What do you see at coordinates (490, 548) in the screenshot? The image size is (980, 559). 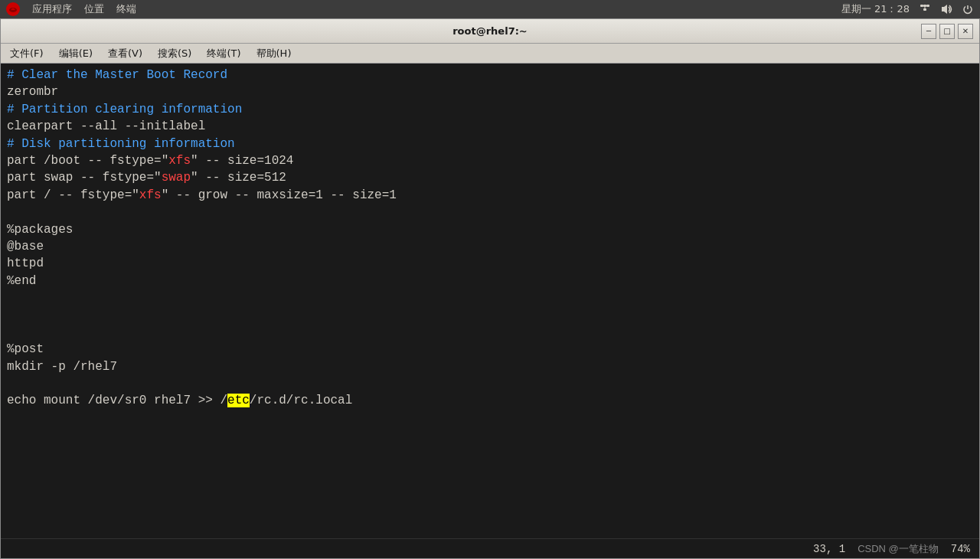 I see `status-bar: 33, 1 CSDN @一笔柱物 74%` at bounding box center [490, 548].